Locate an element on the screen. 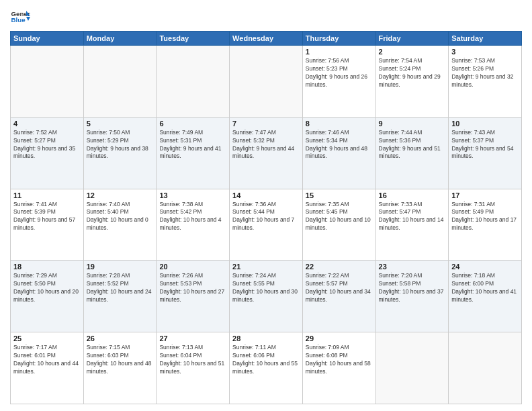 The image size is (532, 411). day-number: 25 is located at coordinates (47, 338).